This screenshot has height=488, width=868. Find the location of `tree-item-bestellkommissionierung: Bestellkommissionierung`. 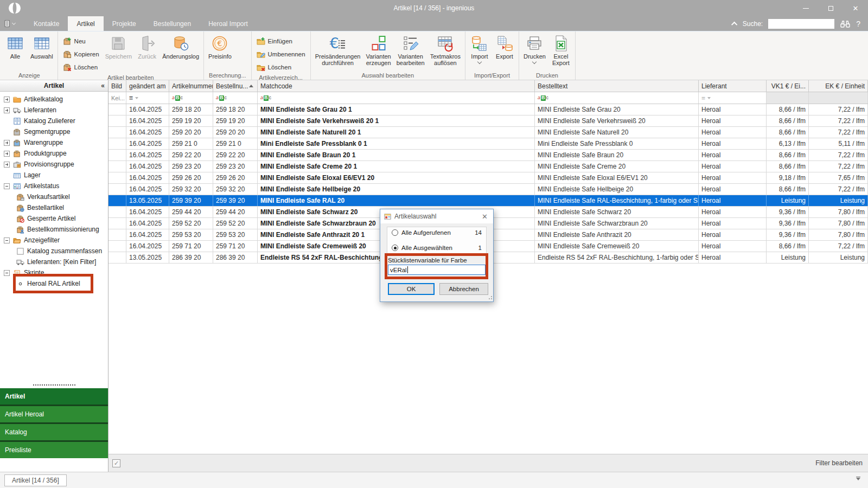

tree-item-bestellkommissionierung: Bestellkommissionierung is located at coordinates (54, 229).